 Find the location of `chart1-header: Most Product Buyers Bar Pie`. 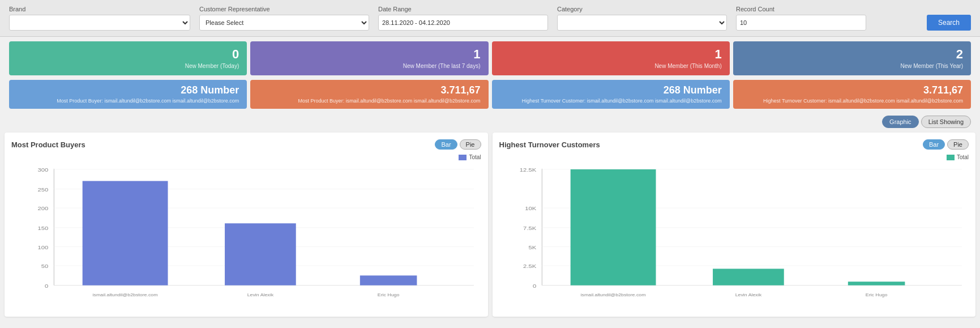

chart1-header: Most Product Buyers Bar Pie is located at coordinates (246, 144).